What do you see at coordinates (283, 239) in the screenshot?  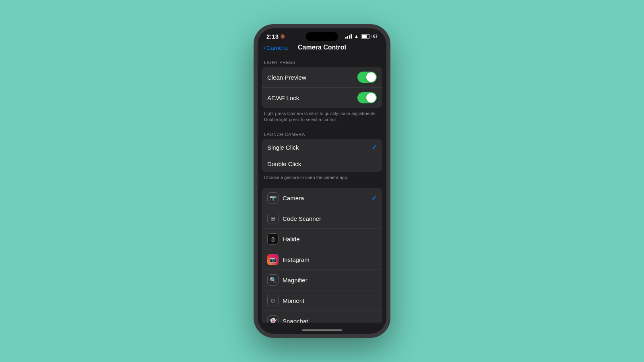 I see `app-row-left-halide: ◎ Halide` at bounding box center [283, 239].